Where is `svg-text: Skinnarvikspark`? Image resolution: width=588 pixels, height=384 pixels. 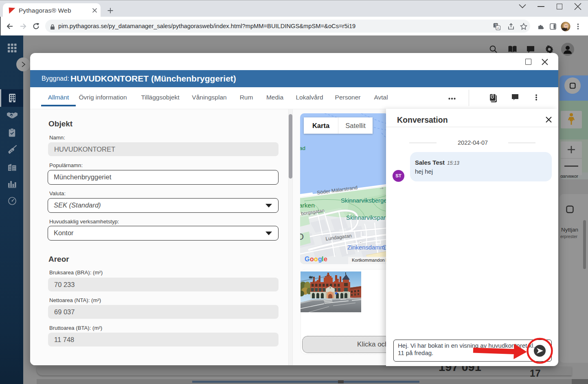
svg-text: Skinnarvikspark is located at coordinates (367, 218).